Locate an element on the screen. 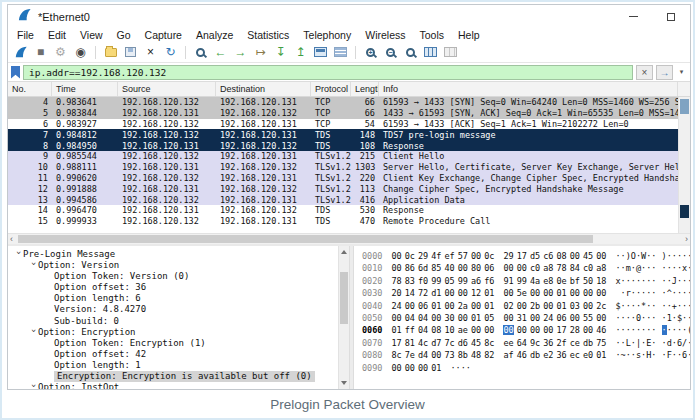 The image size is (695, 420). hex-row: 001000866d85400080060000c0a87884c0a8··m·… is located at coordinates (526, 268).